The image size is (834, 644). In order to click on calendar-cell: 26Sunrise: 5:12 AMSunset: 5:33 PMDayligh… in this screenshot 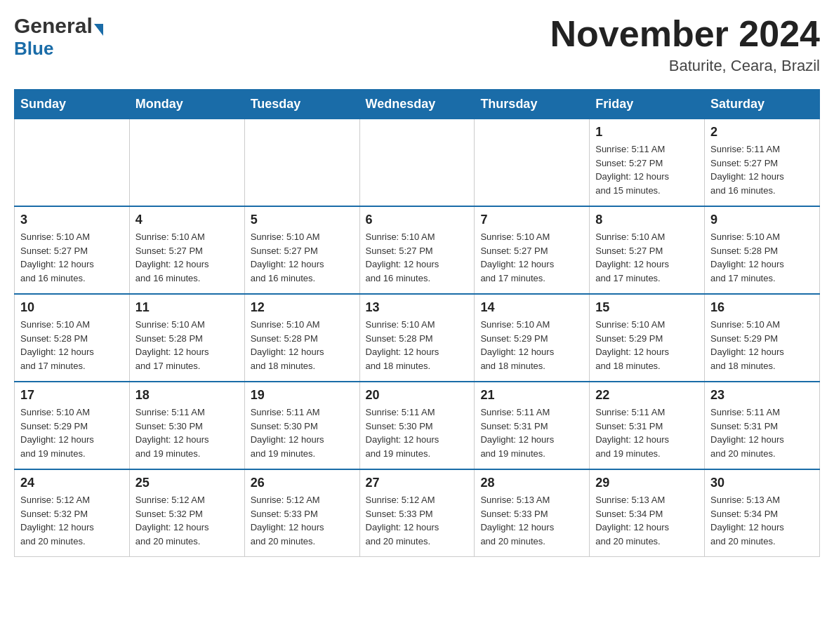, I will do `click(302, 514)`.